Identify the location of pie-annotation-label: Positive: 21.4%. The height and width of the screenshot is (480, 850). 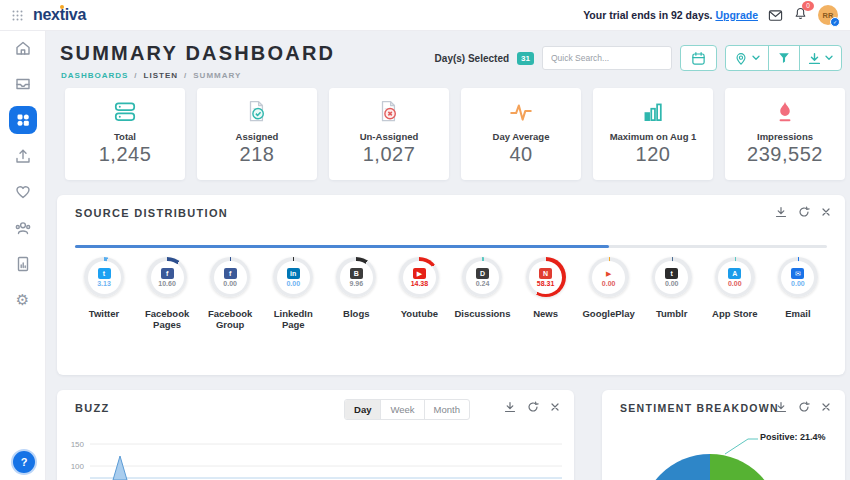
(793, 437).